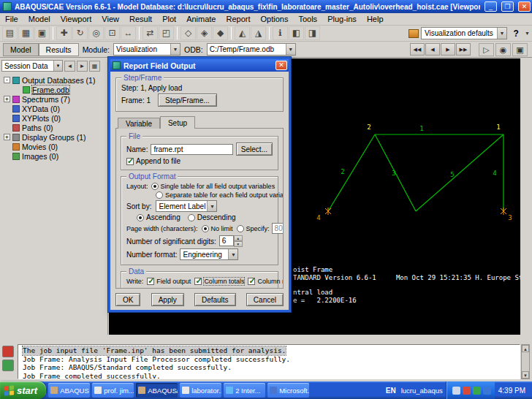 This screenshot has width=532, height=399. Describe the element at coordinates (151, 34) in the screenshot. I see `cycle-views-icon: ⇄` at that location.